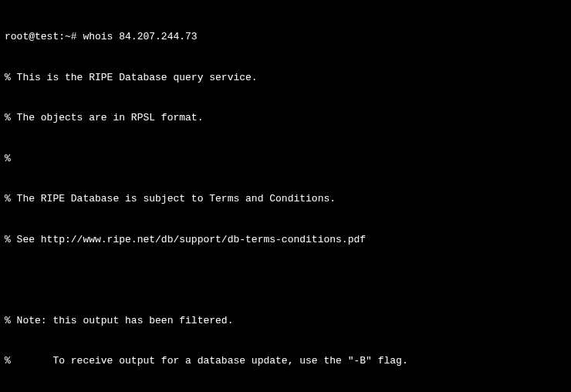 The height and width of the screenshot is (392, 571). I want to click on output-line: % The RIPE Database is subject to Terms …, so click(286, 199).